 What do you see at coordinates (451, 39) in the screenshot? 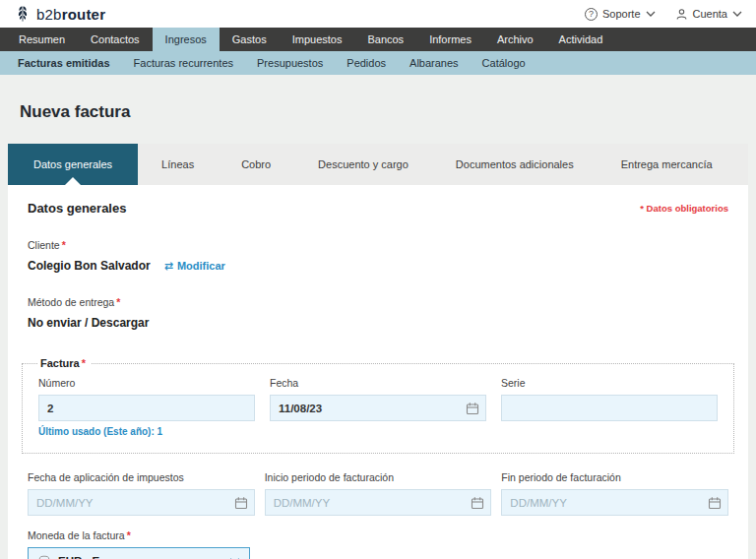
I see `nav-item-informes: Informes` at bounding box center [451, 39].